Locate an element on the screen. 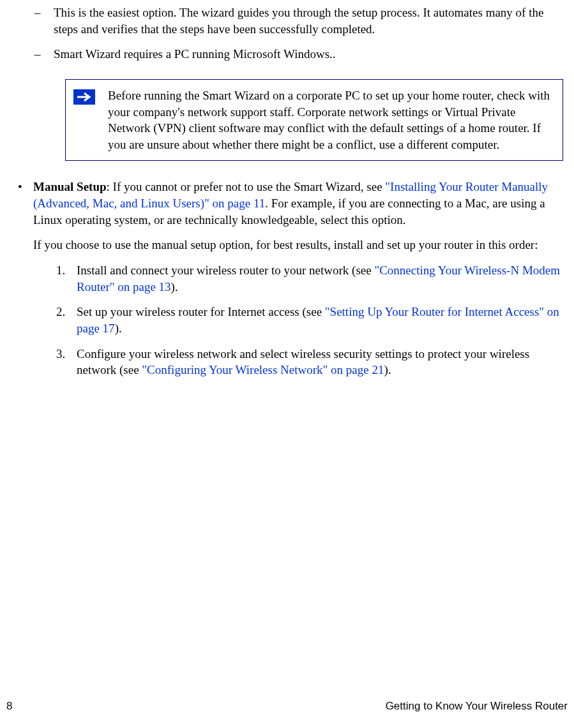  manual-pre: : If you cannot or prefer not to use the… is located at coordinates (246, 186).